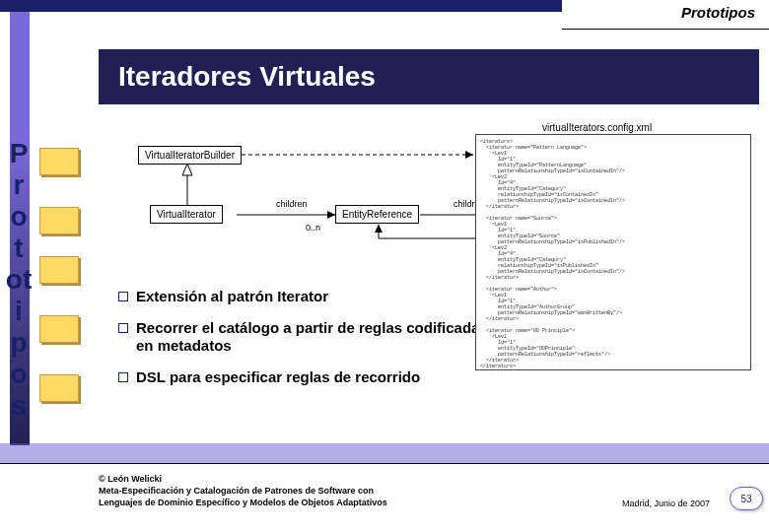  I want to click on footer-band, so click(384, 453).